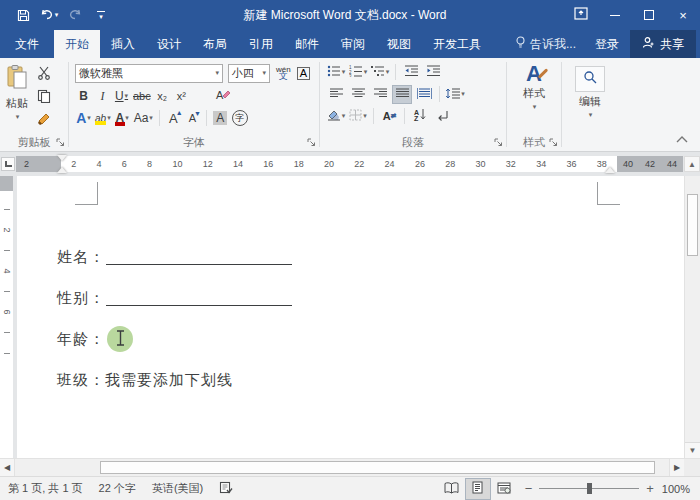  I want to click on save-button, so click(23, 15).